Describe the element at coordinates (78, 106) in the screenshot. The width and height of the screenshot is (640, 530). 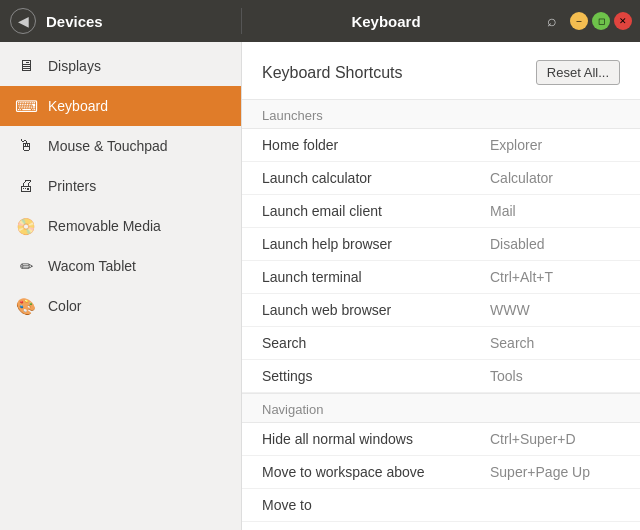
I see `sidebar-label-keyboard: Keyboard` at that location.